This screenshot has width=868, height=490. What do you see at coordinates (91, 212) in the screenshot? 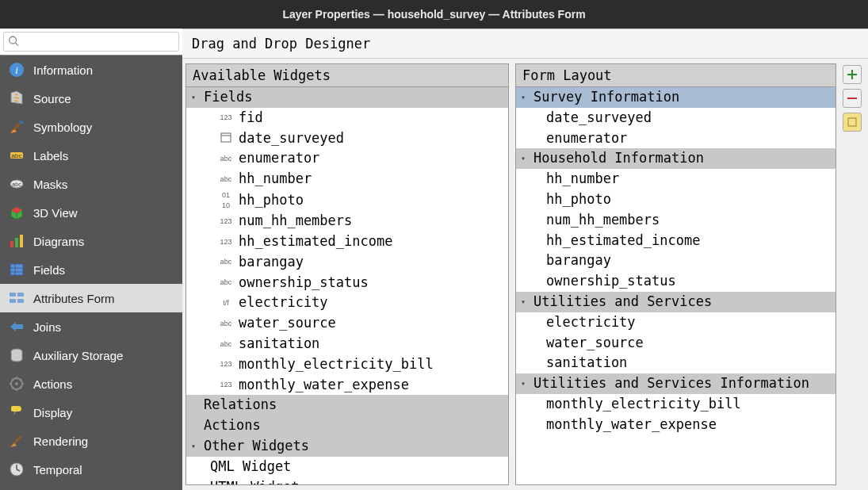
I see `sidebar-item-3d-view: 3D View` at bounding box center [91, 212].